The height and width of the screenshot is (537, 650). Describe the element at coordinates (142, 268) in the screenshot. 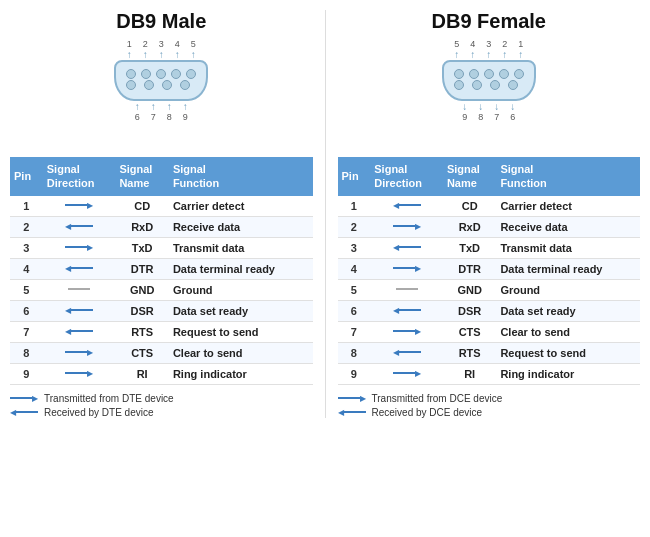

I see `signal-name-cell: DTR` at that location.